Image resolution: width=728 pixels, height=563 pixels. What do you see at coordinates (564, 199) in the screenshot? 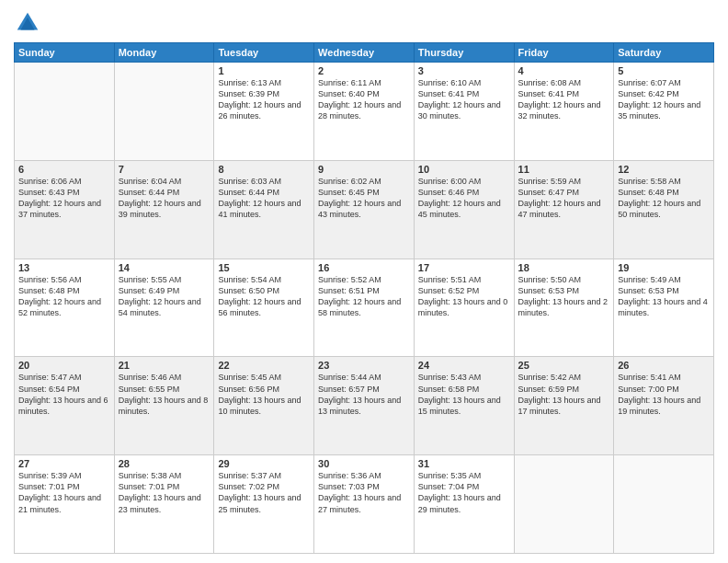
I see `day-info: Sunrise: 5:59 AM Sunset: 6:47 PM Dayligh…` at bounding box center [564, 199].